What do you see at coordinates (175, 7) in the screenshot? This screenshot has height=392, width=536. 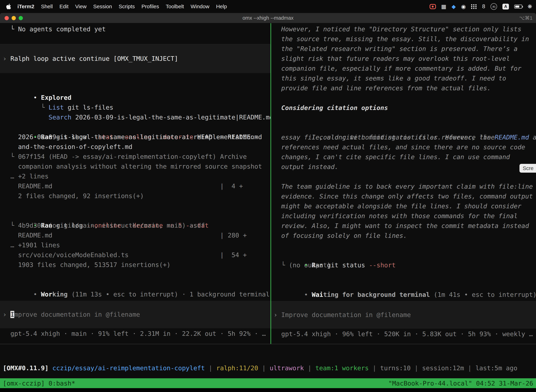 I see `menu-item-toolbelt: Toolbelt` at bounding box center [175, 7].